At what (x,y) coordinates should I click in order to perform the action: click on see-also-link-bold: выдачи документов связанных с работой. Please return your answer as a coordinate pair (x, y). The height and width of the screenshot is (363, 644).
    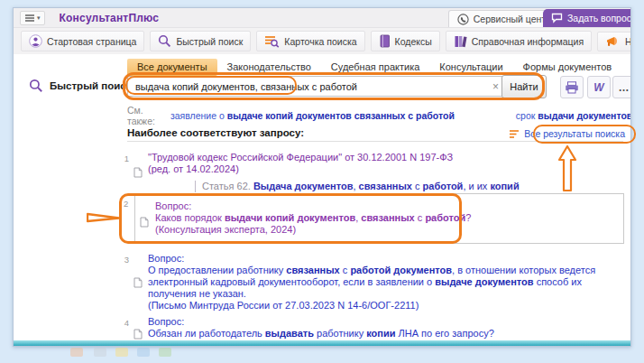
    Looking at the image, I should click on (584, 116).